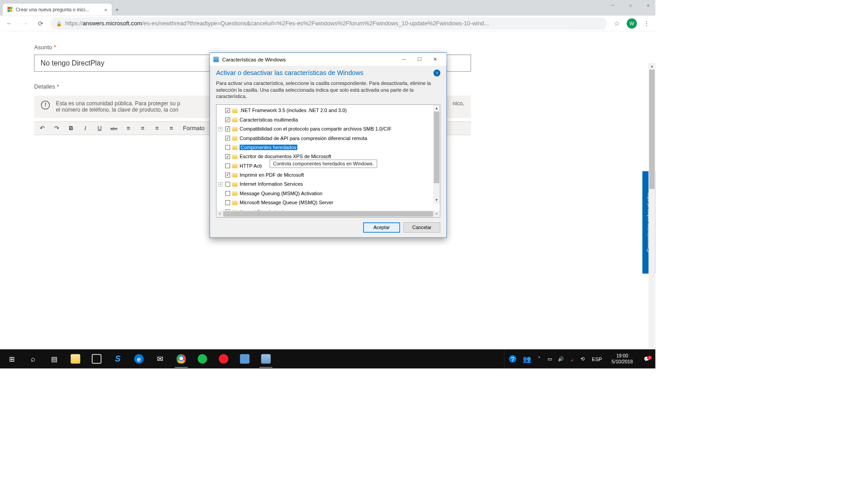 This screenshot has height=488, width=868. Describe the element at coordinates (382, 228) in the screenshot. I see `ok-button: Aceptar` at that location.